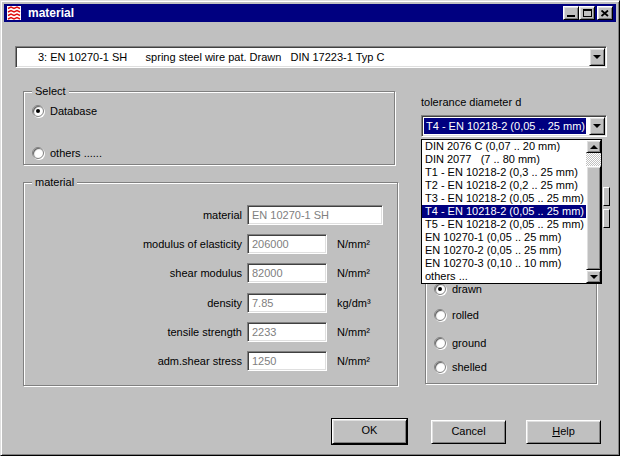  What do you see at coordinates (471, 102) in the screenshot?
I see `tolerance-diameter-label: tolerance diameter d` at bounding box center [471, 102].